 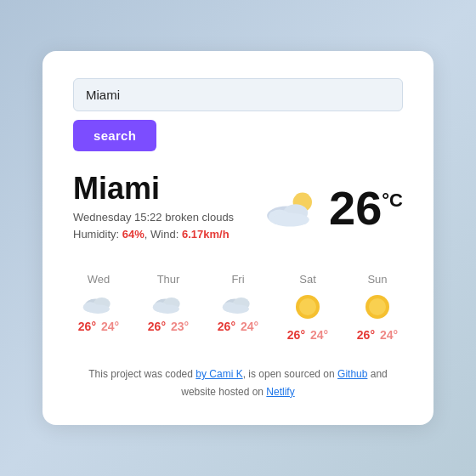 What do you see at coordinates (377, 335) in the screenshot?
I see `day-temps-sun: 26° 24°` at bounding box center [377, 335].